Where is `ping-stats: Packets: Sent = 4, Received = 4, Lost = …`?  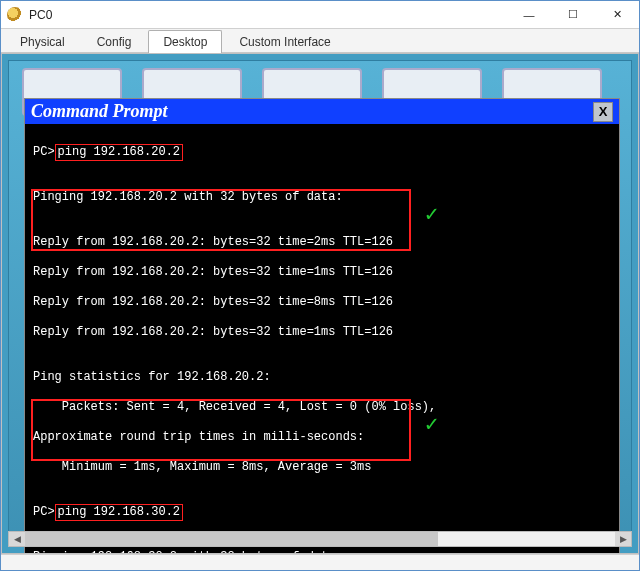
ping-stats: Packets: Sent = 4, Received = 4, Lost = … is located at coordinates (322, 408).